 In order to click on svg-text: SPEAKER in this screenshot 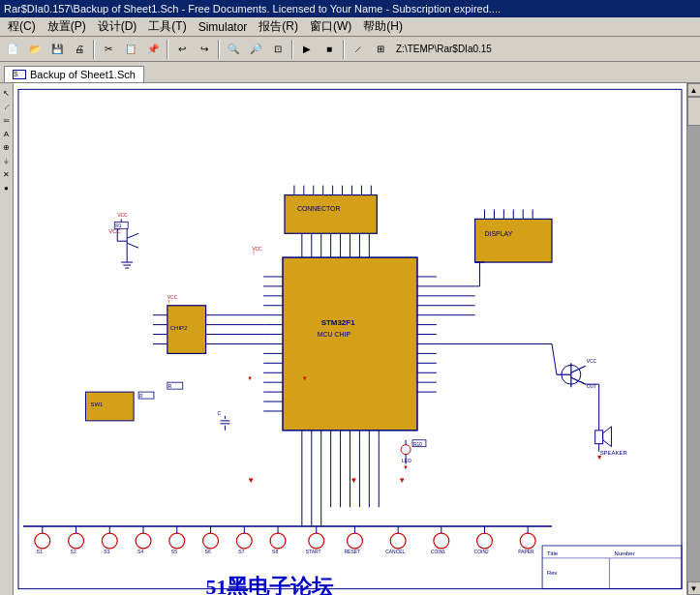, I will do `click(614, 453)`.